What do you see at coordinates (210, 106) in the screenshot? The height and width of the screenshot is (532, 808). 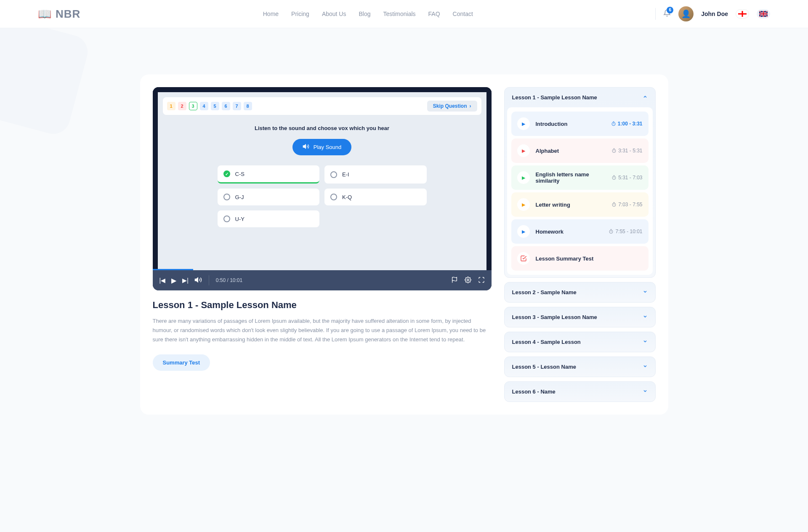 I see `question-numbers: 12345678` at bounding box center [210, 106].